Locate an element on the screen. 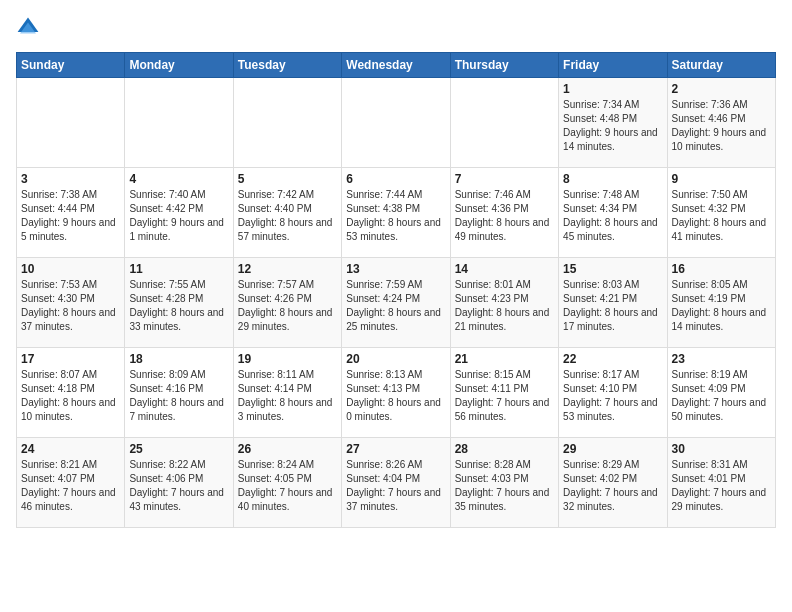  calendar-header-monday: Monday is located at coordinates (179, 66).